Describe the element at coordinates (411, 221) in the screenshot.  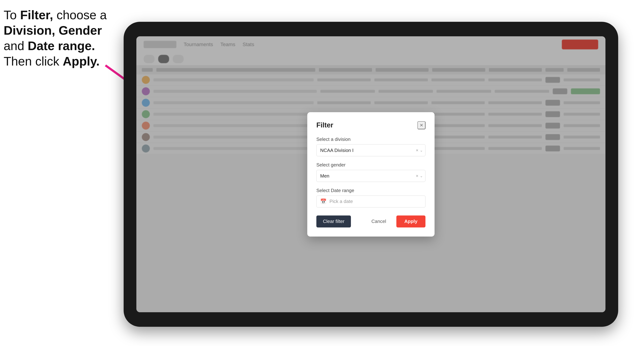
I see `apply-button: Apply` at that location.